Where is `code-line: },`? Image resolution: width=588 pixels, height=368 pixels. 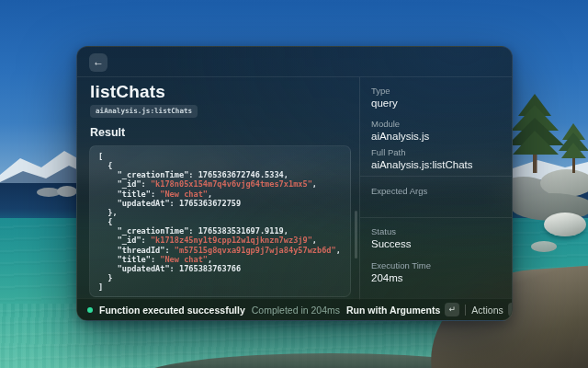 code-line: }, is located at coordinates (220, 213).